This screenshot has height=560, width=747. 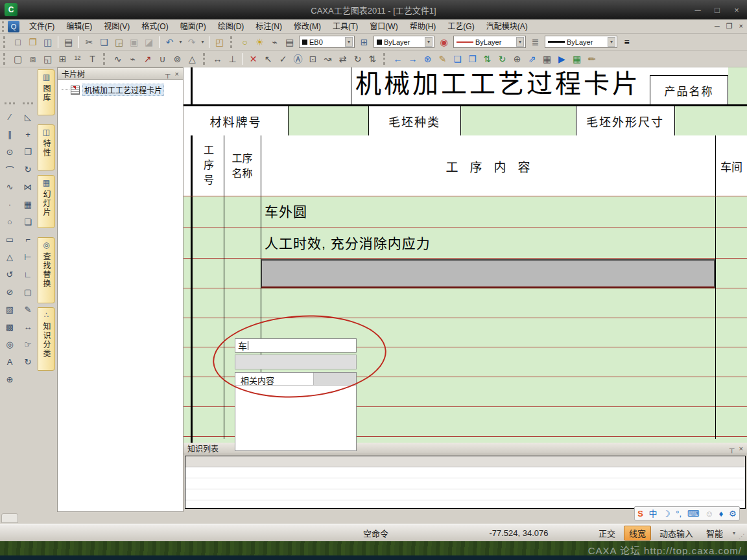 What do you see at coordinates (581, 41) in the screenshot?
I see `lineweight-combo: ByLayer▾` at bounding box center [581, 41].